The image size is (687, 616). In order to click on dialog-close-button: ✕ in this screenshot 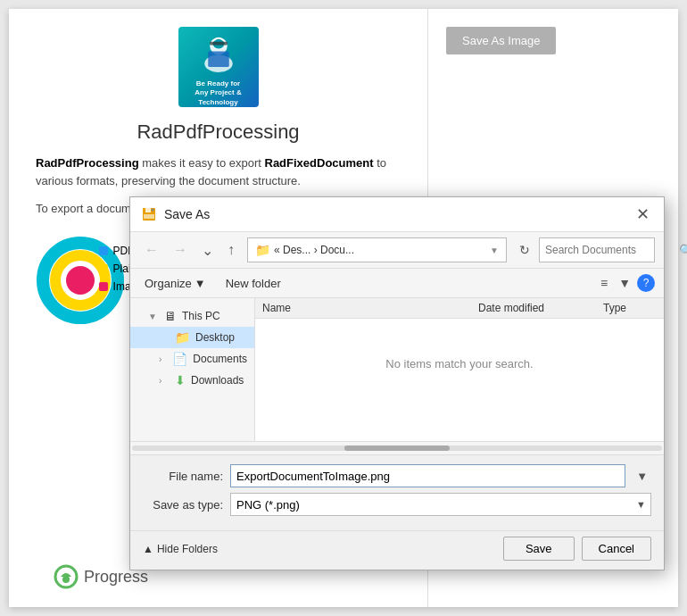, I will do `click(642, 214)`.